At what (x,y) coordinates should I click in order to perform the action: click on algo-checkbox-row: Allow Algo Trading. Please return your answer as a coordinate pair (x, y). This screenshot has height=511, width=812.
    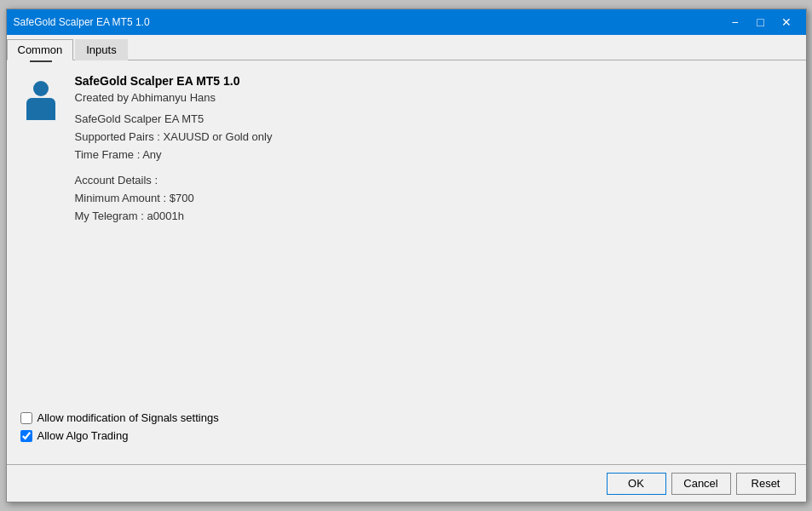
    Looking at the image, I should click on (406, 436).